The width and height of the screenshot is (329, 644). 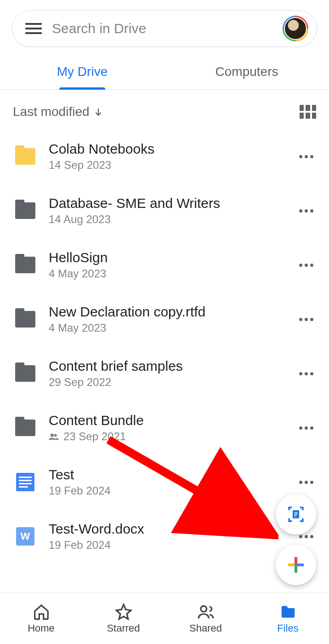 I want to click on file-name: Content brief samples, so click(x=167, y=366).